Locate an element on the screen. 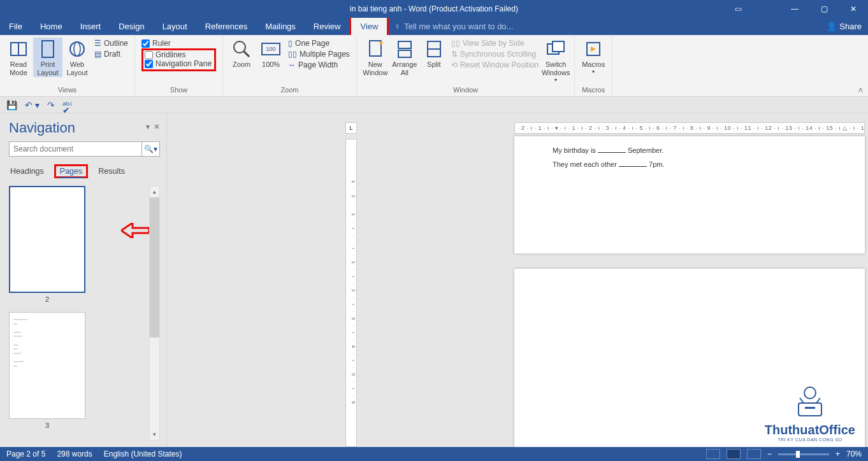 This screenshot has height=461, width=868. zoom-slider is located at coordinates (804, 455).